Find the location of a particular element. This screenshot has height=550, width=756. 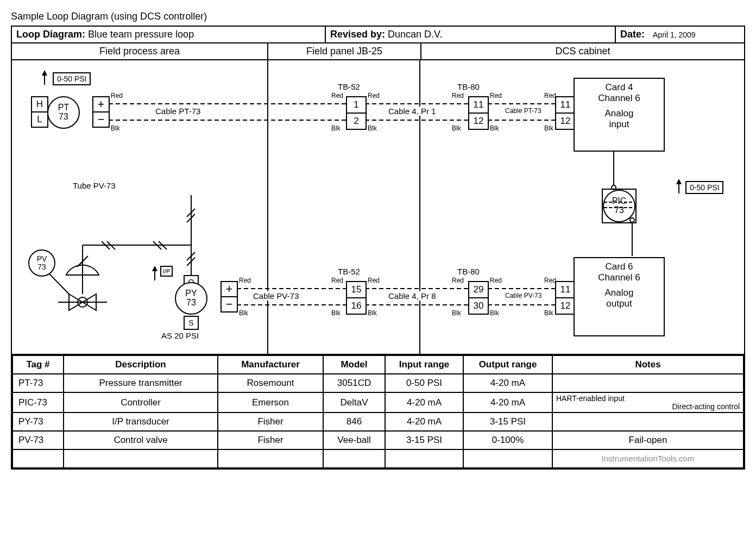

lr2: Red is located at coordinates (374, 280).